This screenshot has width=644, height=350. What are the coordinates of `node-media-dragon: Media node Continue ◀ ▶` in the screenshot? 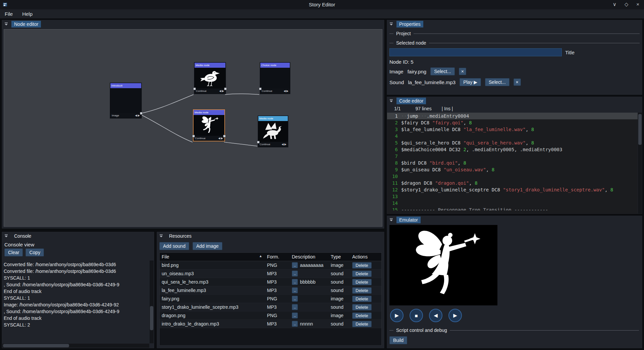 It's located at (273, 131).